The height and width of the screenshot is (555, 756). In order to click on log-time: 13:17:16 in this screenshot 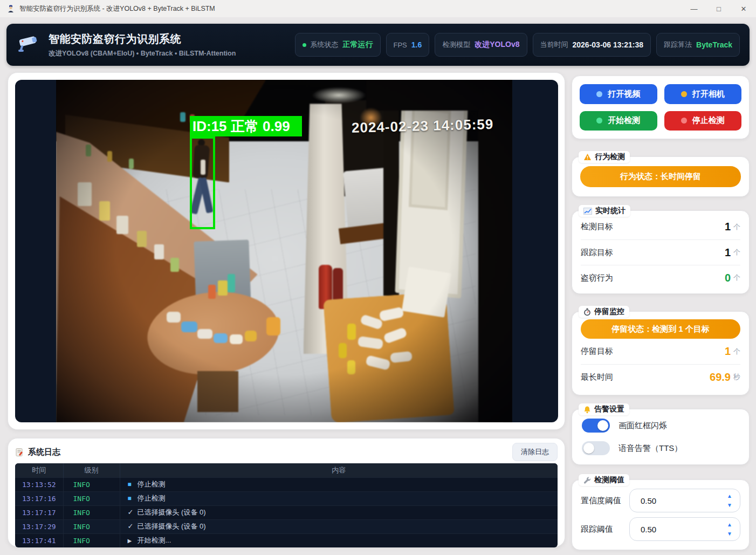, I will do `click(39, 498)`.